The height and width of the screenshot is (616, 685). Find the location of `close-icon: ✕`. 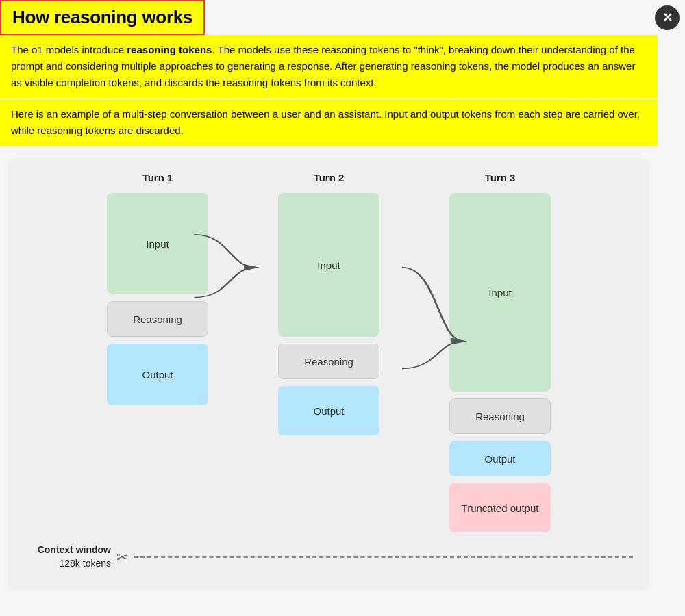

close-icon: ✕ is located at coordinates (667, 18).